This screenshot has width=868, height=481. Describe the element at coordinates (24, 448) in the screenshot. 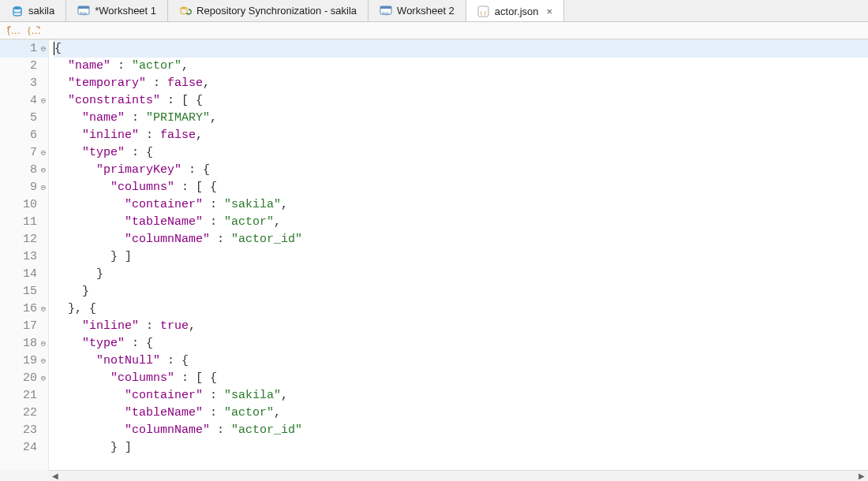

I see `line-number: 24` at that location.